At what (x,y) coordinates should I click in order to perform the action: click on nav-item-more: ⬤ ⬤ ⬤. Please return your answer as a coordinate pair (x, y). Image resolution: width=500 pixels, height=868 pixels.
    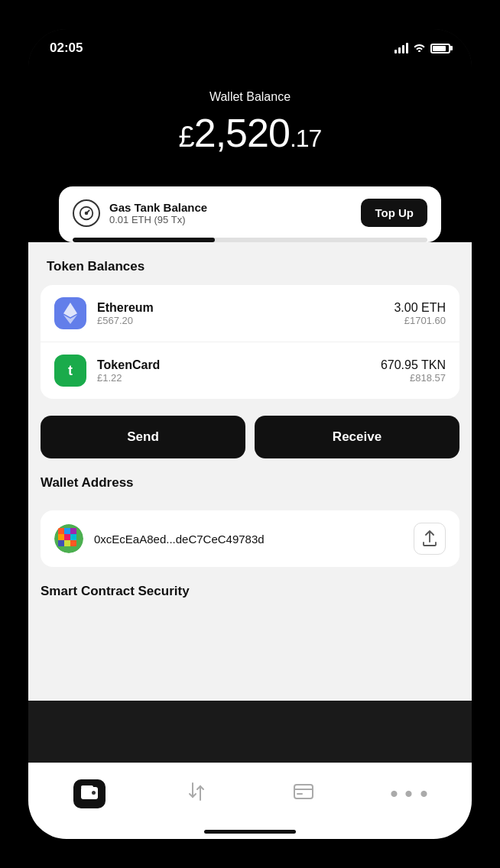
    Looking at the image, I should click on (411, 793).